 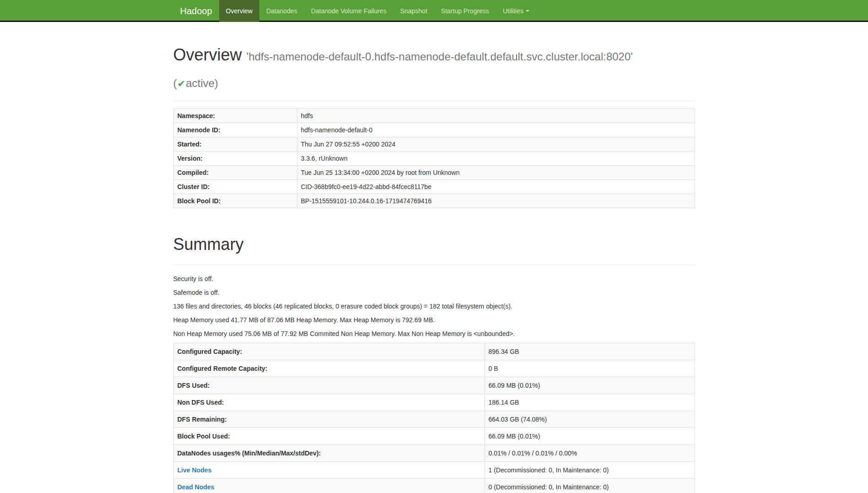 I want to click on ha-status: (✔active), so click(x=196, y=83).